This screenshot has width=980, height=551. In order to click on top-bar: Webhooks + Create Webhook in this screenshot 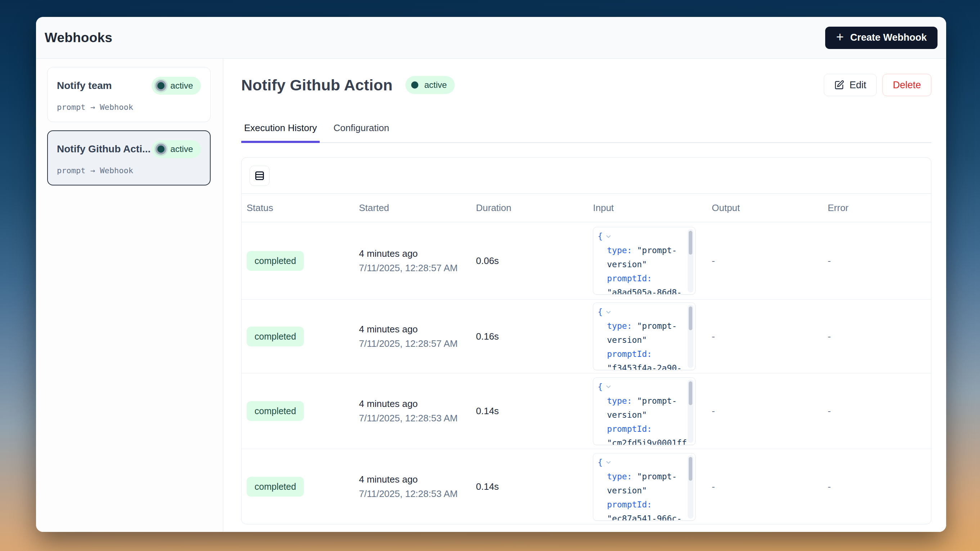, I will do `click(491, 38)`.